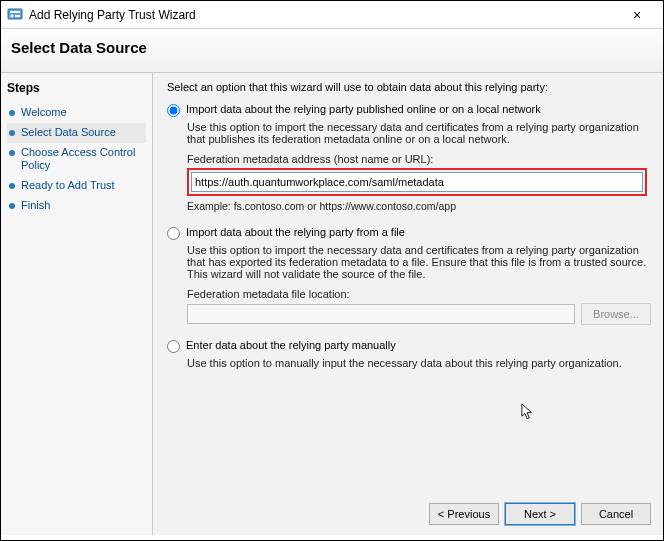  What do you see at coordinates (540, 514) in the screenshot?
I see `wizard-footer: < Previous Next > Cancel` at bounding box center [540, 514].